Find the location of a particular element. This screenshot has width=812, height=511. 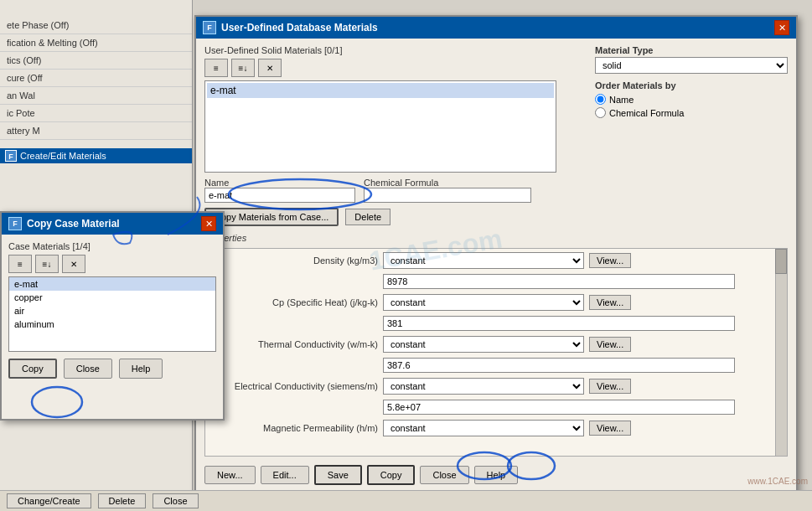

copy-list-item-air: air is located at coordinates (112, 311).